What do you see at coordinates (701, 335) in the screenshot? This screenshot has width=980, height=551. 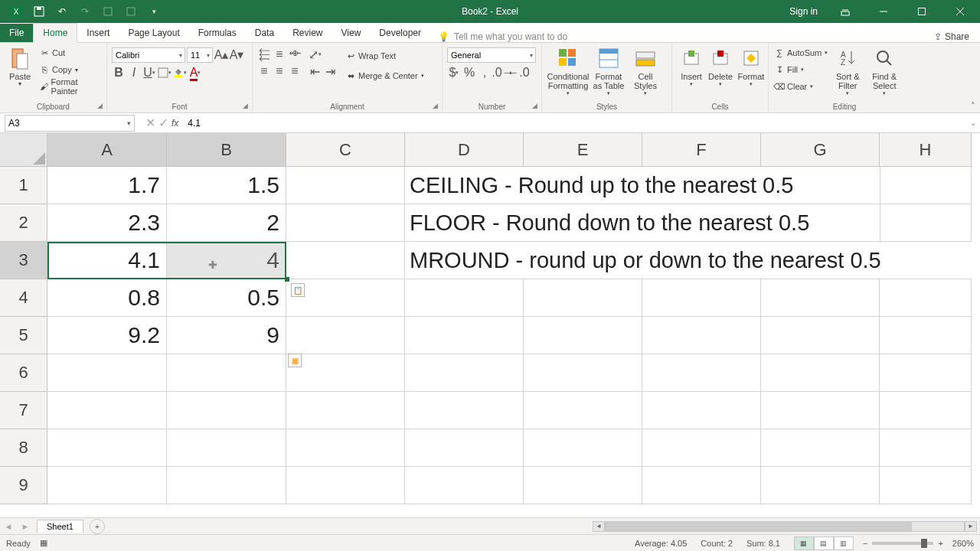 I see `cell-F5` at bounding box center [701, 335].